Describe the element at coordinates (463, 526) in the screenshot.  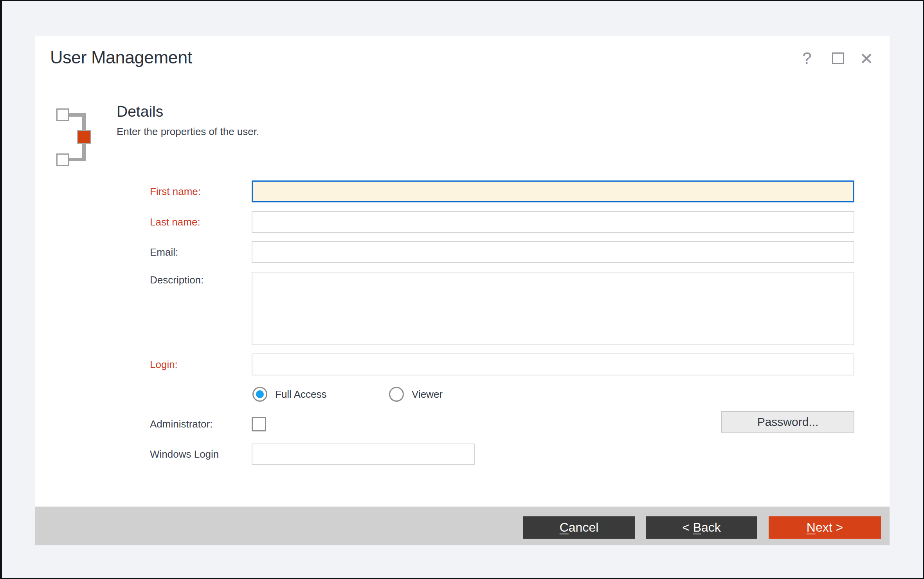
I see `button-bar: Cancel < Back Next >` at that location.